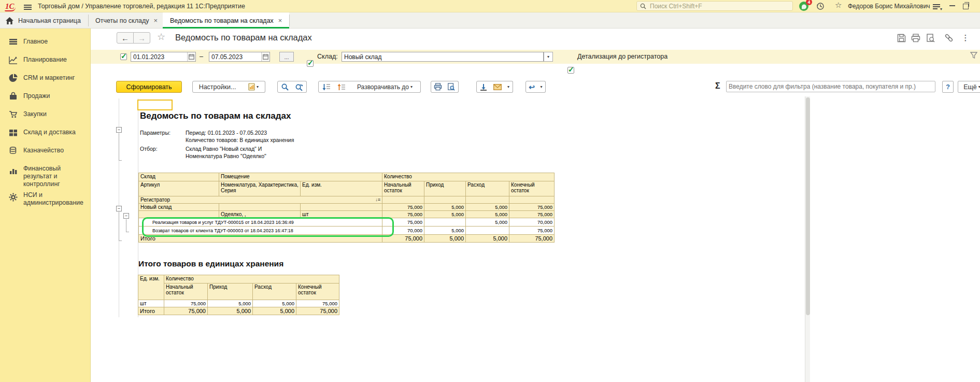  What do you see at coordinates (46, 176) in the screenshot?
I see `sidebar-item-finance: Финансовый результат и контроллинг` at bounding box center [46, 176].